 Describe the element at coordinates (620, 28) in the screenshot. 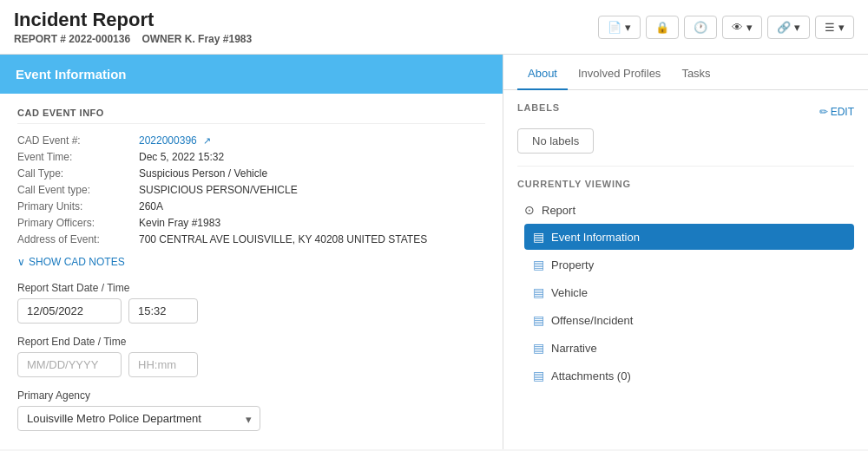

I see `file-action-btn: 📄 ▾` at that location.